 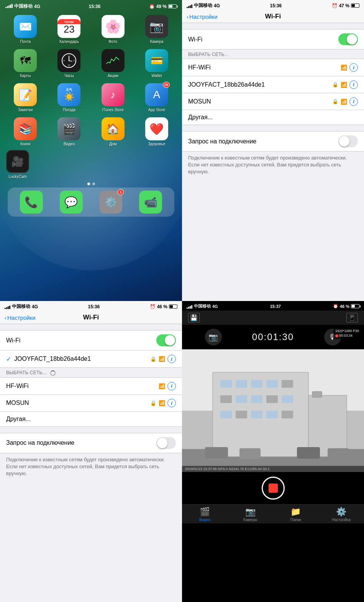 What do you see at coordinates (157, 95) in the screenshot?
I see `appstore-icon: A 26` at bounding box center [157, 95].